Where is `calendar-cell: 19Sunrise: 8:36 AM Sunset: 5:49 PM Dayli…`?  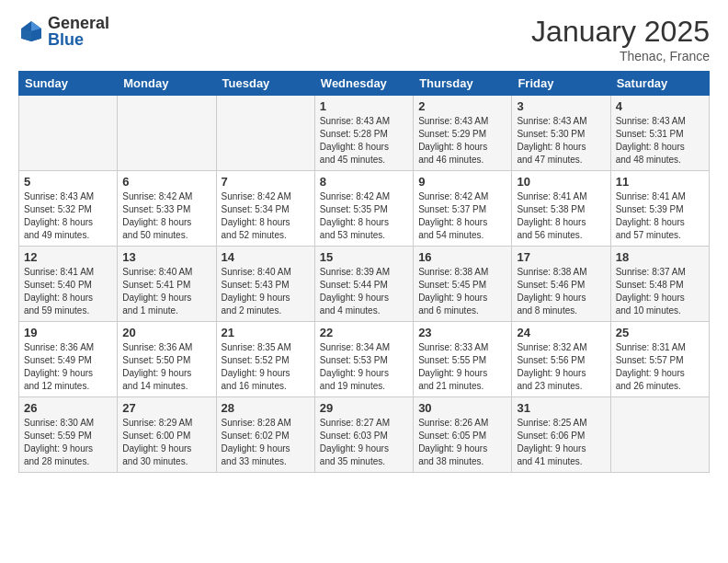
calendar-cell: 19Sunrise: 8:36 AM Sunset: 5:49 PM Dayli… is located at coordinates (68, 360).